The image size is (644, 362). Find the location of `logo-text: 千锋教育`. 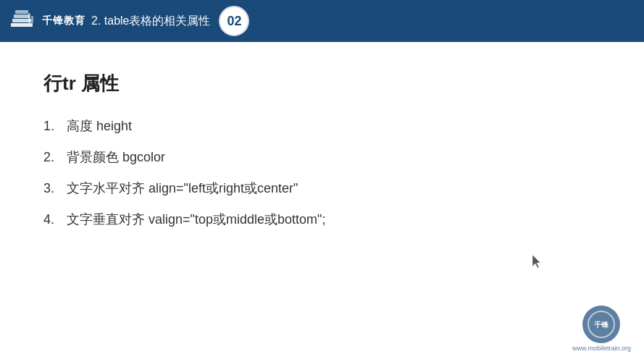

logo-text: 千锋教育 is located at coordinates (64, 21).